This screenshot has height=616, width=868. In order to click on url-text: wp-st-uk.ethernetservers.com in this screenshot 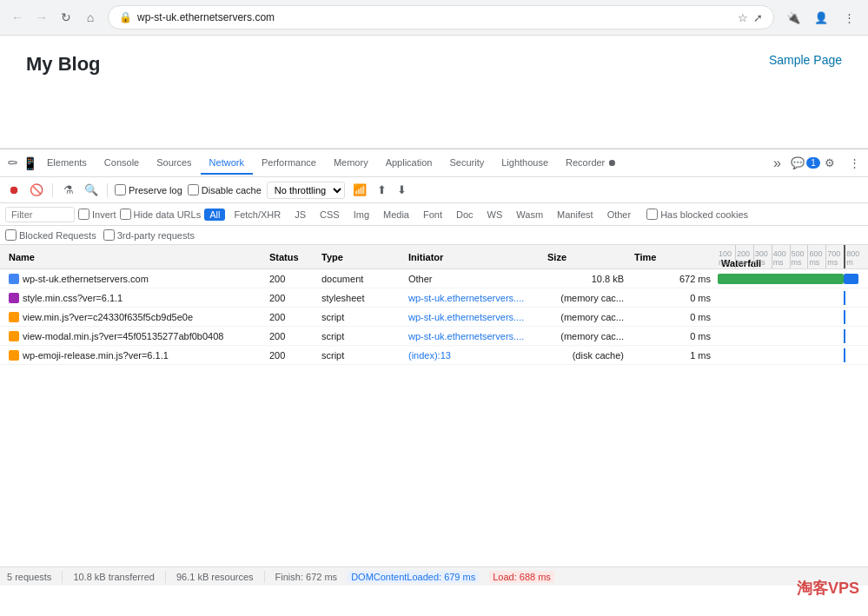, I will do `click(434, 17)`.